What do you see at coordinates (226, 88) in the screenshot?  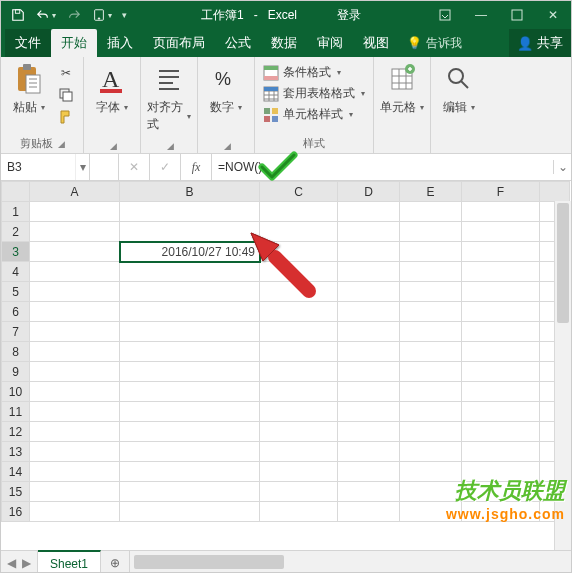 I see `number-button: % 数字▾` at bounding box center [226, 88].